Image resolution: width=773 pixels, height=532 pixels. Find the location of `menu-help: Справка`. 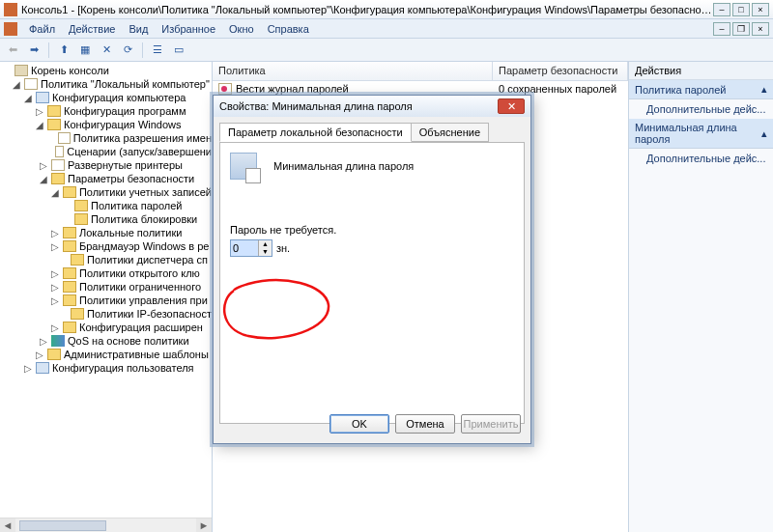

menu-help: Справка is located at coordinates (288, 29).